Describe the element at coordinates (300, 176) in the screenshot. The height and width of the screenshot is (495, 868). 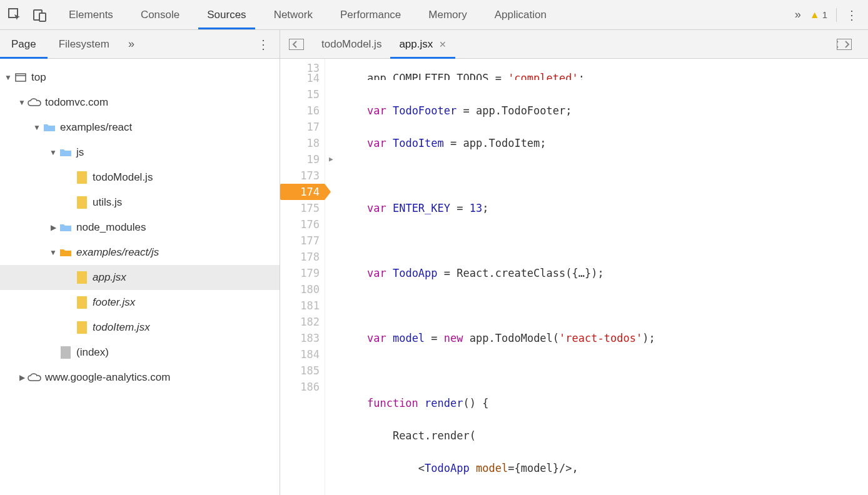
I see `line-number: 173` at that location.